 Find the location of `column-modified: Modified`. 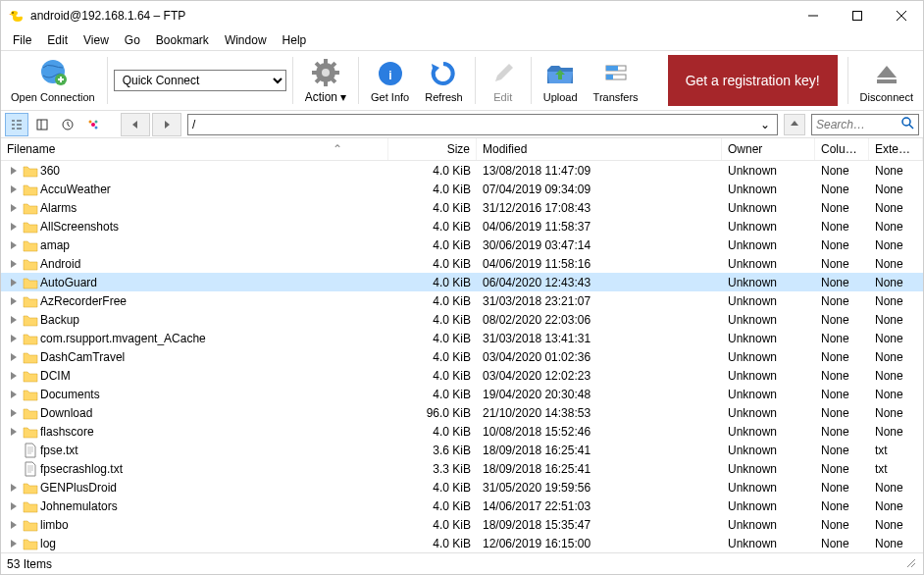

column-modified: Modified is located at coordinates (599, 149).